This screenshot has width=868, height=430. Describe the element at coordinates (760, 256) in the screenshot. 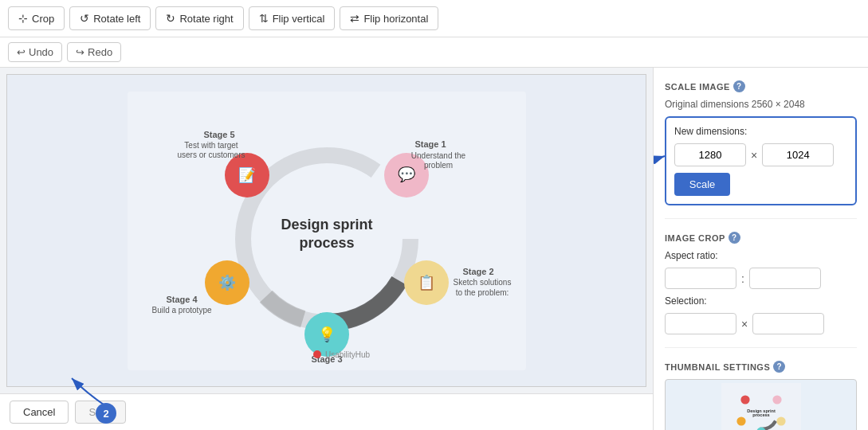

I see `aspect-ratio-label: Aspect ratio:` at that location.